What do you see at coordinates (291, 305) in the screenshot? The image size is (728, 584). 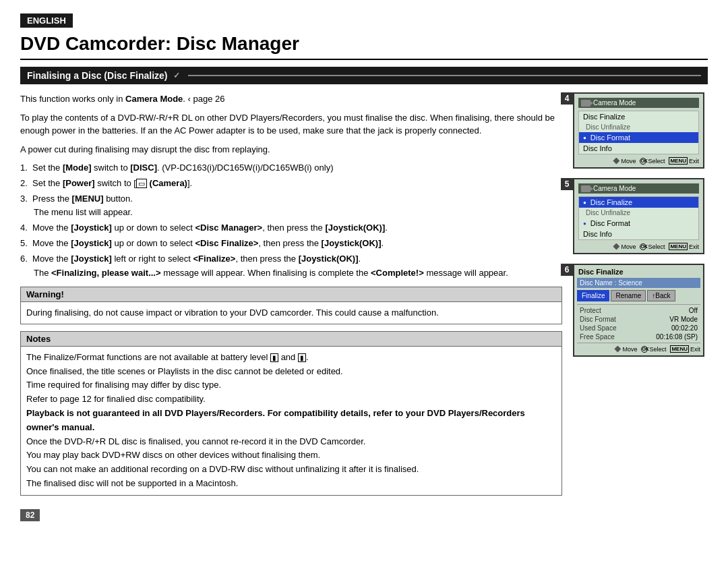 I see `warning-box: Warning! During finalising, do not cause…` at bounding box center [291, 305].